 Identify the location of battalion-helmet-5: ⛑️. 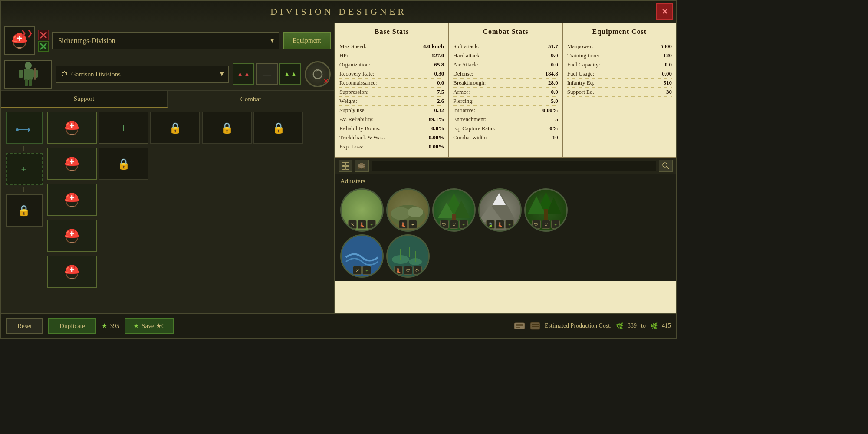
(72, 272).